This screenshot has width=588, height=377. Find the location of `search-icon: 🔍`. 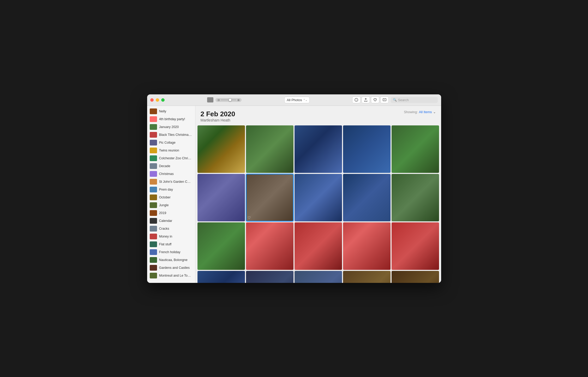

search-icon: 🔍 is located at coordinates (395, 100).